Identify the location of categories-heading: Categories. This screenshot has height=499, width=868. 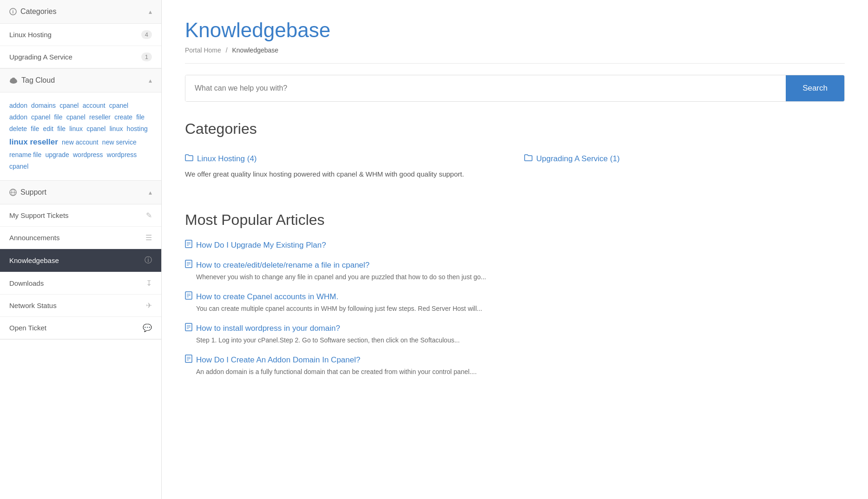
(515, 129).